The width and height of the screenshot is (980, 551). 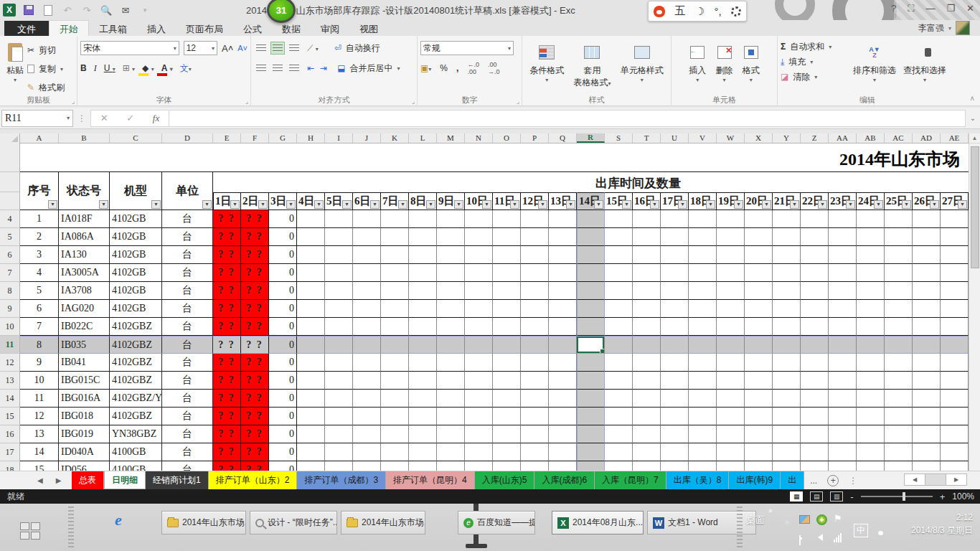 What do you see at coordinates (339, 435) in the screenshot?
I see `cell-I16` at bounding box center [339, 435].